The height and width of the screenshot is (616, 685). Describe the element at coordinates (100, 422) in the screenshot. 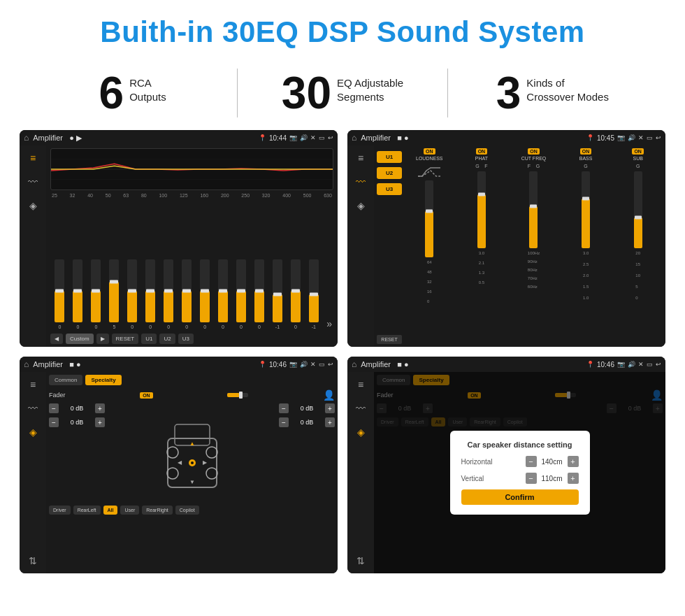

I see `fader-plus-l2: +` at that location.